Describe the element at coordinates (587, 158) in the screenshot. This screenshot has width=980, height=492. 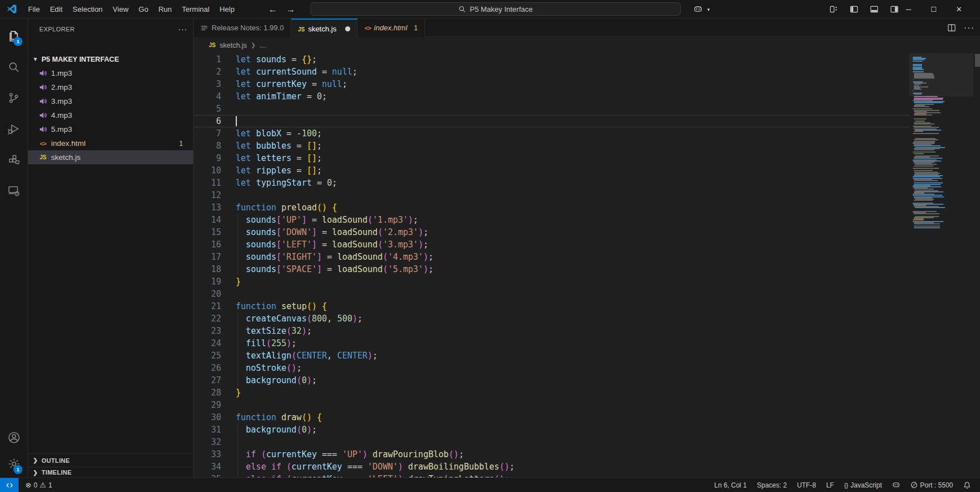
I see `code-line-9: 9let letters = [];` at that location.